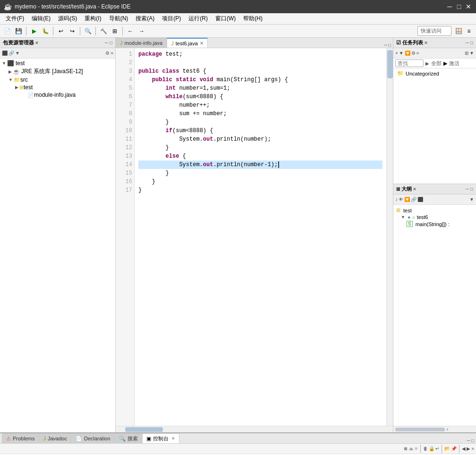 The width and height of the screenshot is (476, 455). I want to click on outline-test-pkg: ⊞ test, so click(434, 211).